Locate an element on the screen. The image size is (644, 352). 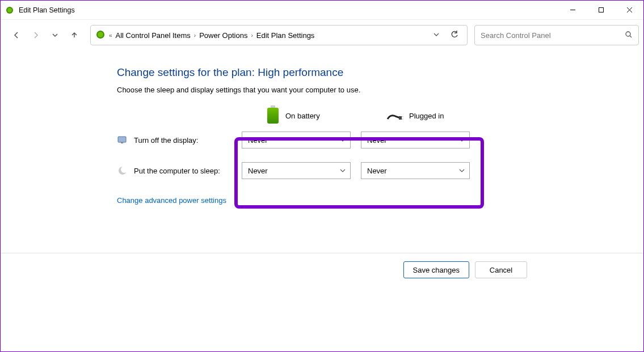
navigation-bar: « All Control Panel Items › Power Option… is located at coordinates (322, 35).